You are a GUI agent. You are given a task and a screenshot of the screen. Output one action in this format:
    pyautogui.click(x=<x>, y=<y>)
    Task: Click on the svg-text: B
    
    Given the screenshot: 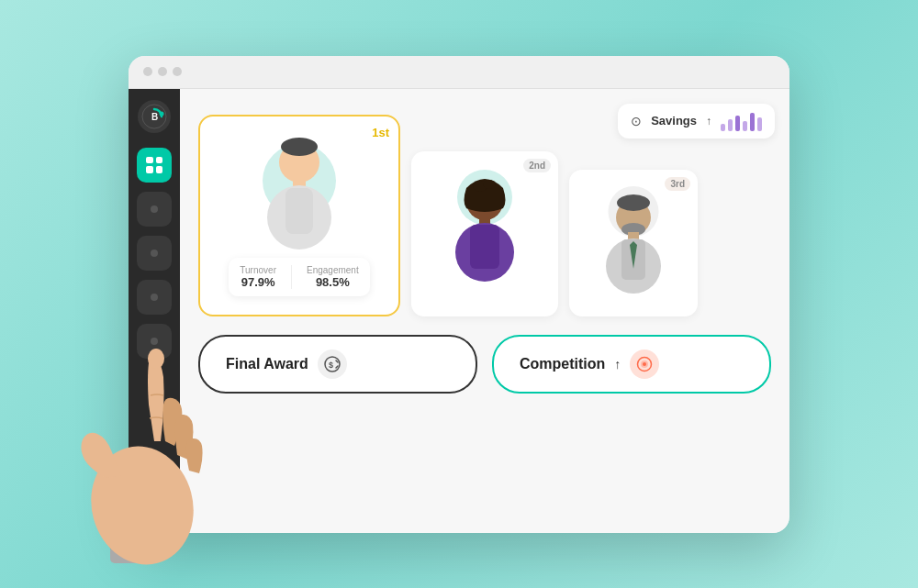 What is the action you would take?
    pyautogui.click(x=154, y=117)
    